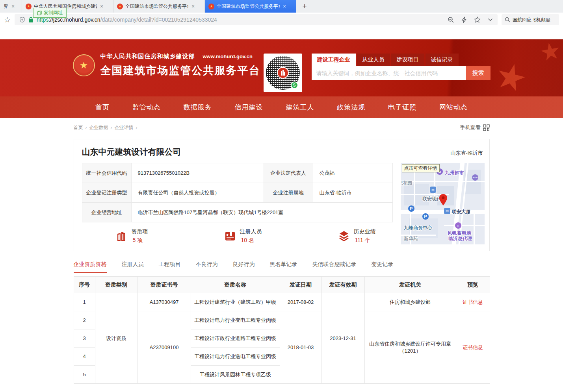 The width and height of the screenshot is (563, 392). Describe the element at coordinates (132, 152) in the screenshot. I see `company-name: 山东中元建筑设计有限公司` at that location.